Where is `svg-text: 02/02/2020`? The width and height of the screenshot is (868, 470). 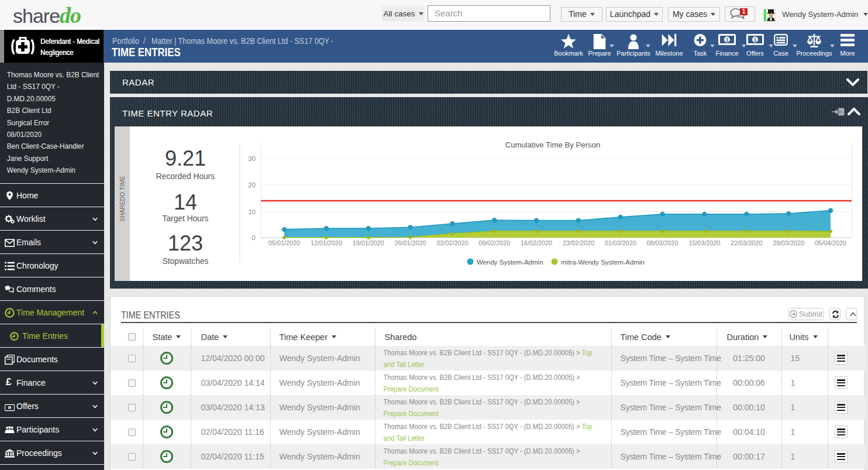
svg-text: 02/02/2020 is located at coordinates (452, 243).